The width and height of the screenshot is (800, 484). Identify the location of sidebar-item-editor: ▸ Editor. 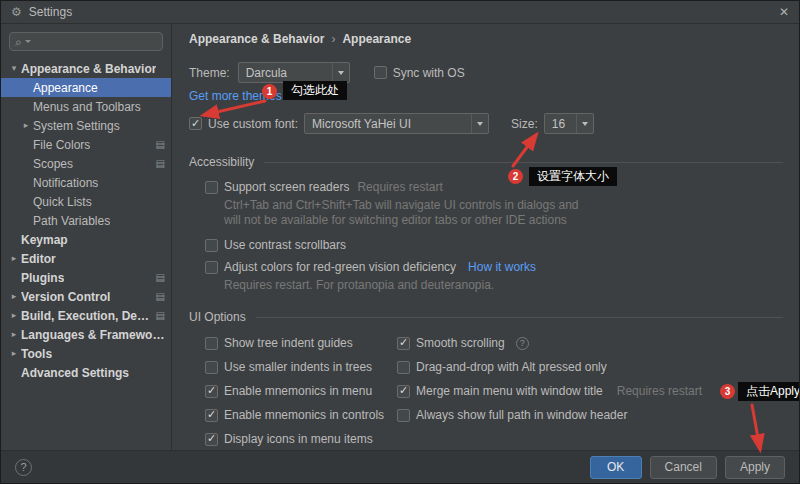
(86, 258).